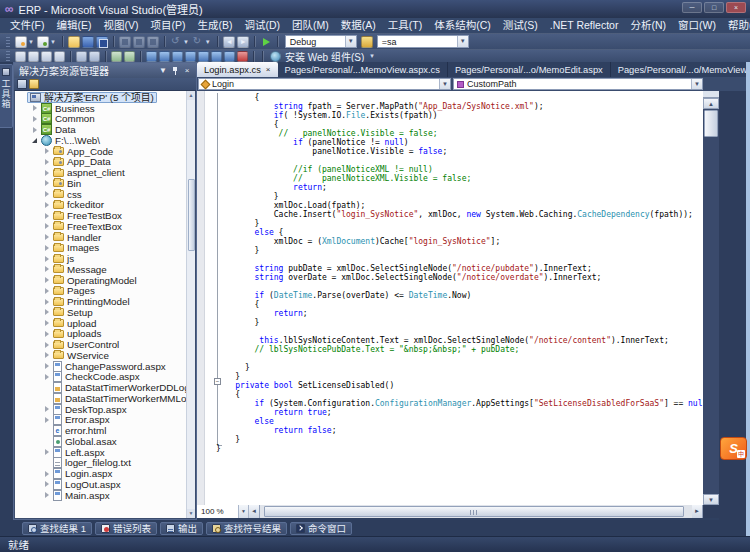 Image resolution: width=750 pixels, height=552 pixels. I want to click on tree-expanded-icon, so click(34, 140).